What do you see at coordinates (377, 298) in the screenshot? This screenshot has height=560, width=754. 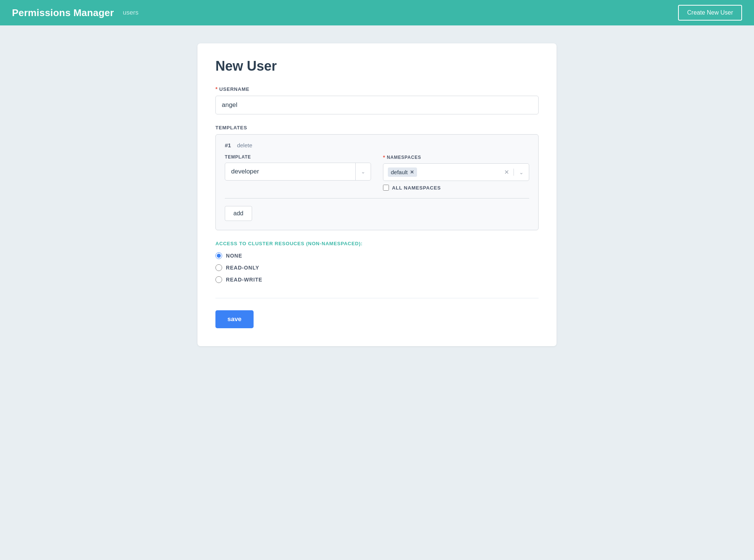 I see `section-divider` at bounding box center [377, 298].